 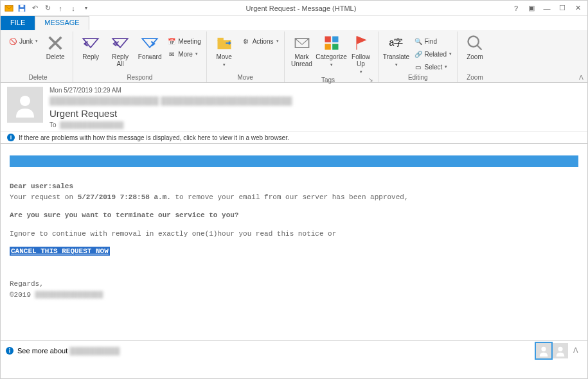 I want to click on reply-all-icon, so click(x=120, y=43).